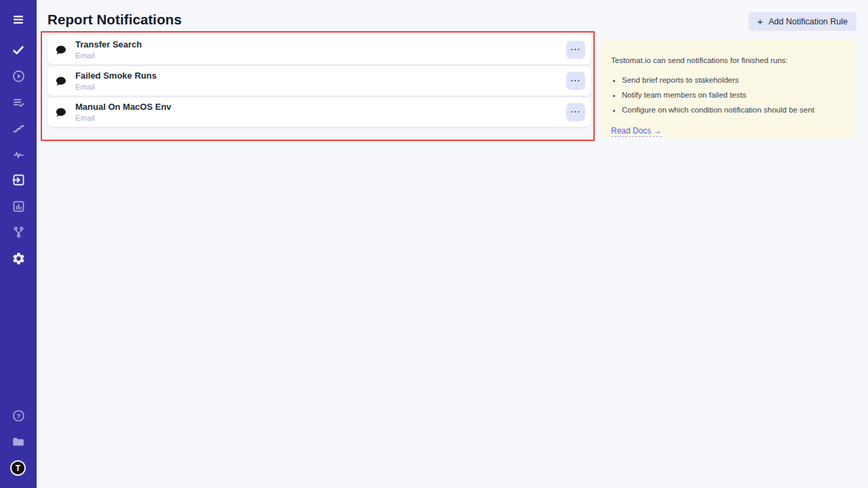  I want to click on sidebar-item-runs, so click(18, 76).